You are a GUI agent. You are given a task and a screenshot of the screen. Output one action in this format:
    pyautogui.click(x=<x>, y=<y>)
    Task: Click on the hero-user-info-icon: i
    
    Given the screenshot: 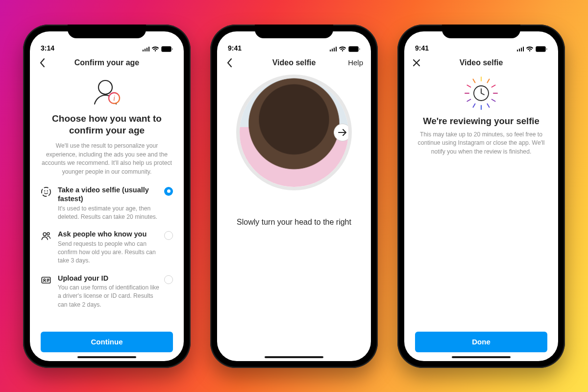 What is the action you would take?
    pyautogui.click(x=107, y=92)
    